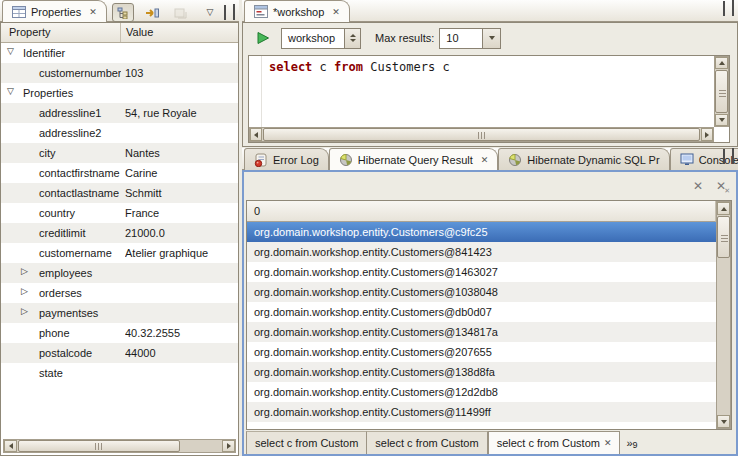 The image size is (738, 456). Describe the element at coordinates (554, 442) in the screenshot. I see `query-result-tab: select c from Custom✕` at that location.